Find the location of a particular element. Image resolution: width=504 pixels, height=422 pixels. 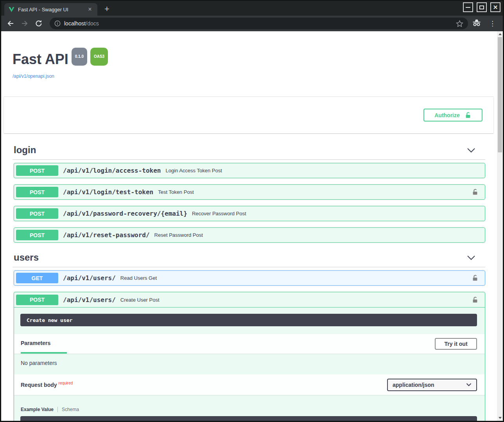

new-tab-button: + is located at coordinates (107, 9).